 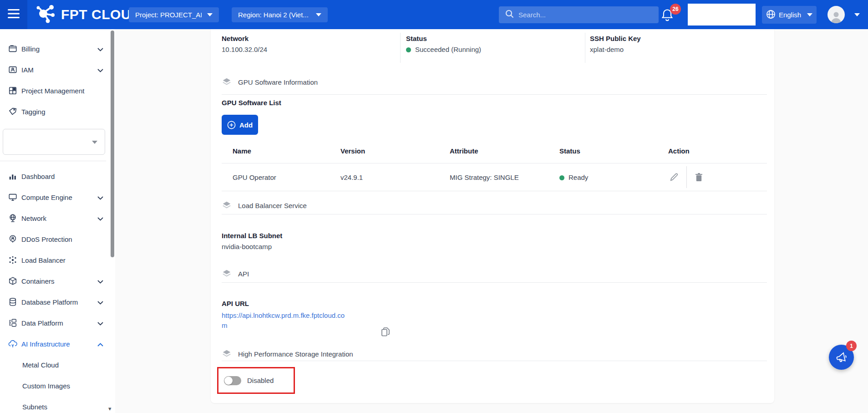 I want to click on status-label: Status, so click(x=495, y=38).